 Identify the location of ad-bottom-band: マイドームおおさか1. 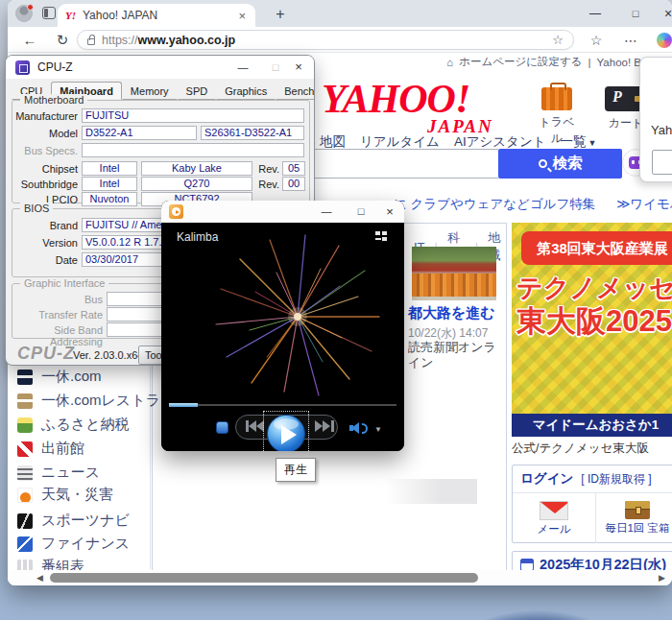
(591, 425).